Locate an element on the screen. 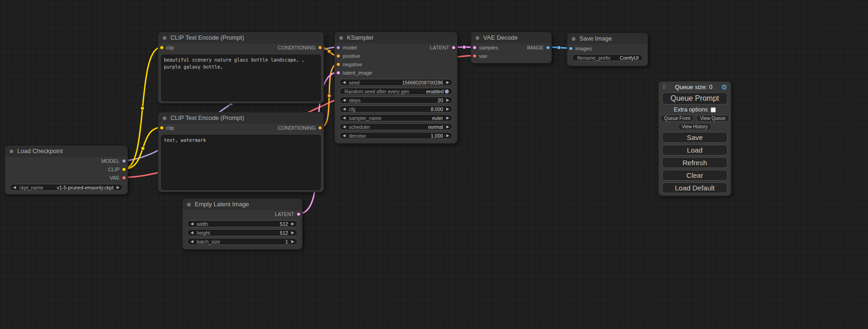 This screenshot has width=868, height=329. save-button: Save is located at coordinates (695, 137).